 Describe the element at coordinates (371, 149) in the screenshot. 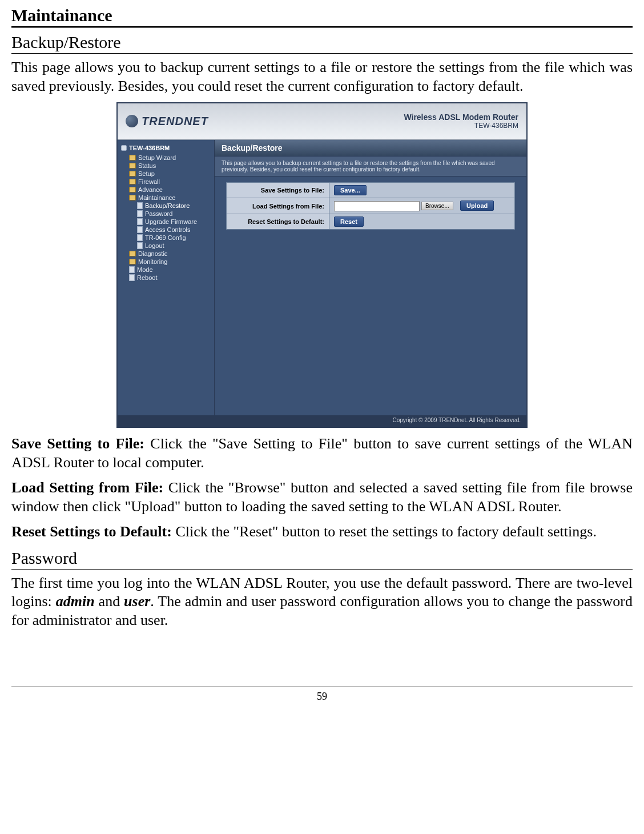

I see `panel-title: Backup/Restore` at that location.